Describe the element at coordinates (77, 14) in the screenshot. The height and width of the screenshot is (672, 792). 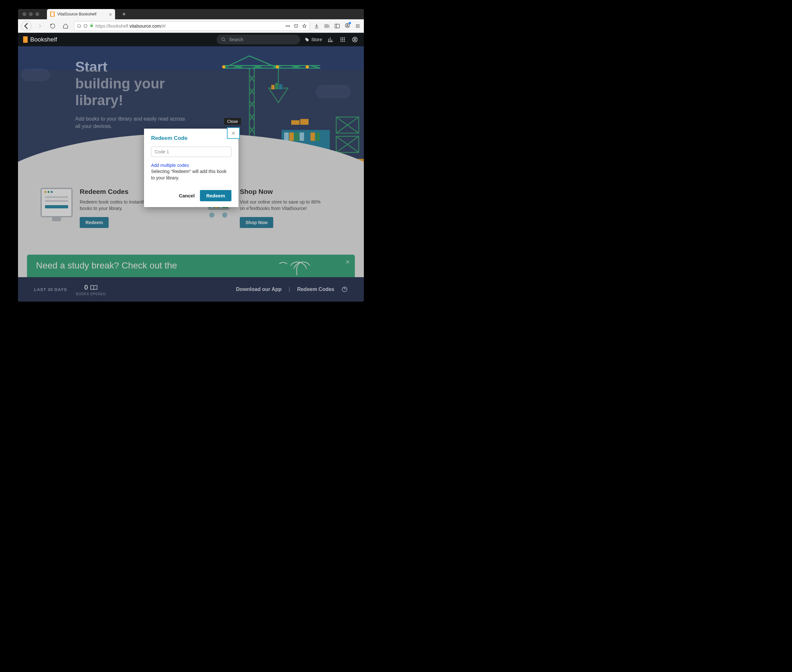
I see `tab-title: VitalSource Bookshelf` at that location.